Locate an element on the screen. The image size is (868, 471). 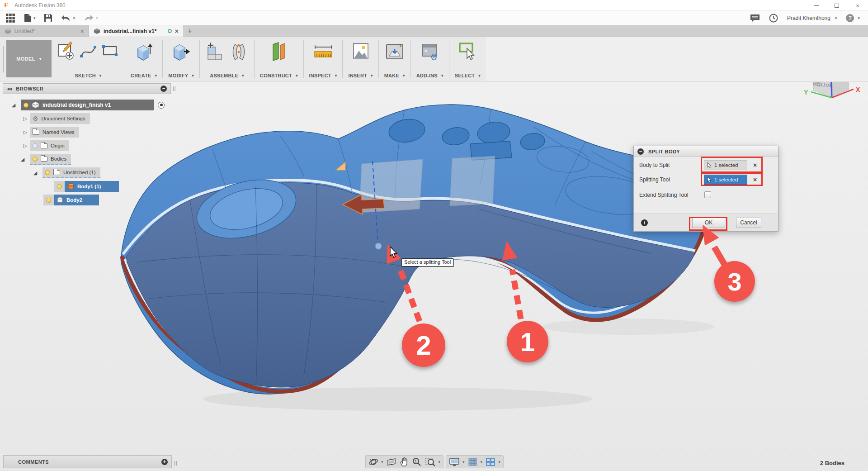
group-label: MAKE is located at coordinates (392, 76).